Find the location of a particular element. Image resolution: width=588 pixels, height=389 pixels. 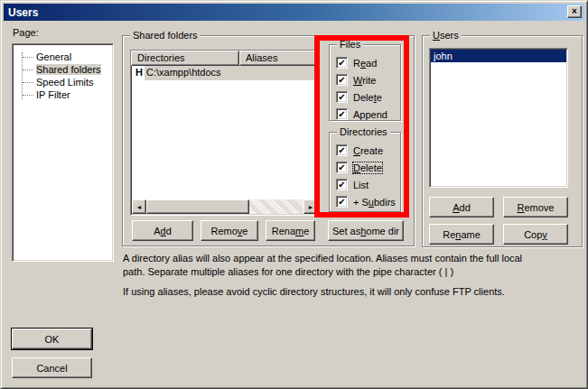

set-as-home-dir-button: Set as home dir is located at coordinates (366, 231).